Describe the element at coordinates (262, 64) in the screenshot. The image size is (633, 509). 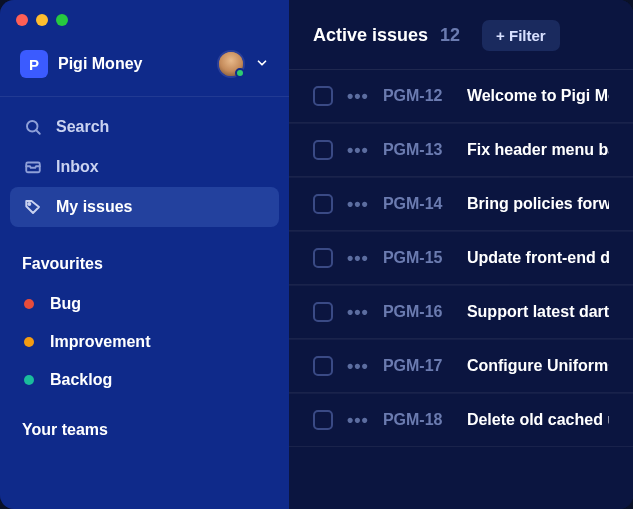
I see `chevron-down-icon` at that location.